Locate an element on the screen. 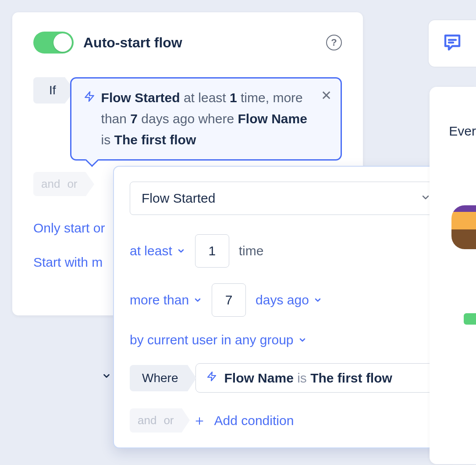 The height and width of the screenshot is (465, 476). where-text: Flow Name is The first flow is located at coordinates (308, 378).